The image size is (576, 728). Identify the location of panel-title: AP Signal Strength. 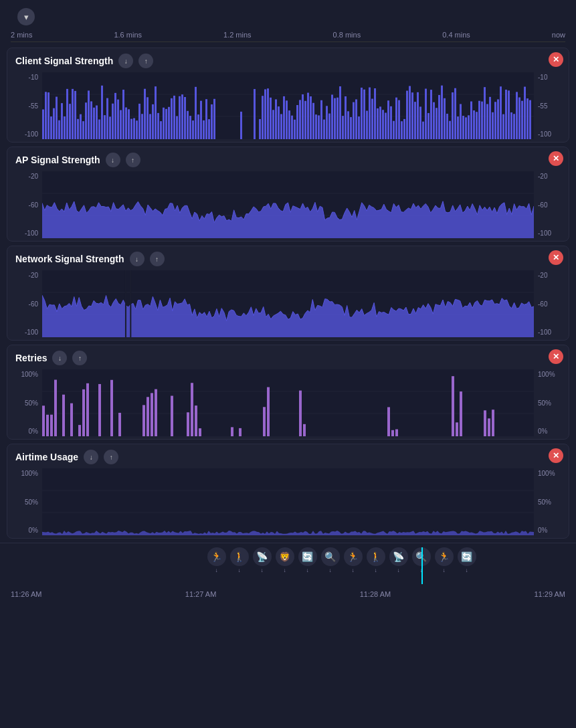
(58, 160).